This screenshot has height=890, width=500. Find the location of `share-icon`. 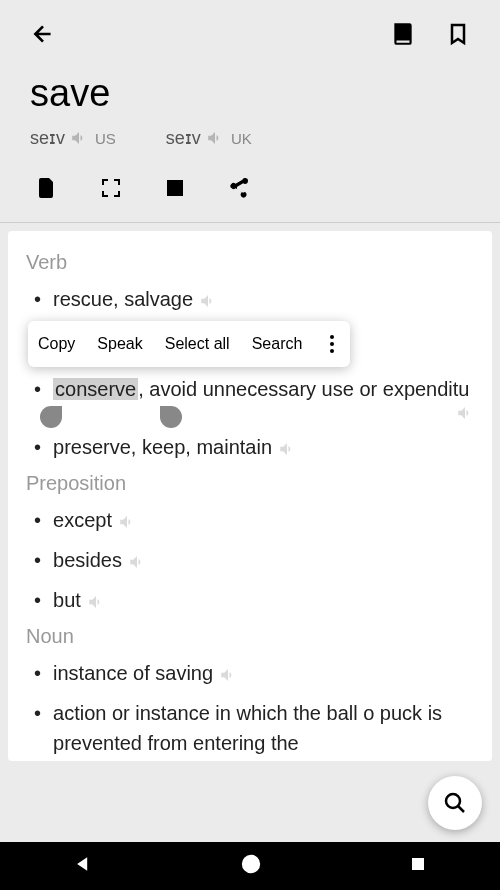

share-icon is located at coordinates (239, 190).